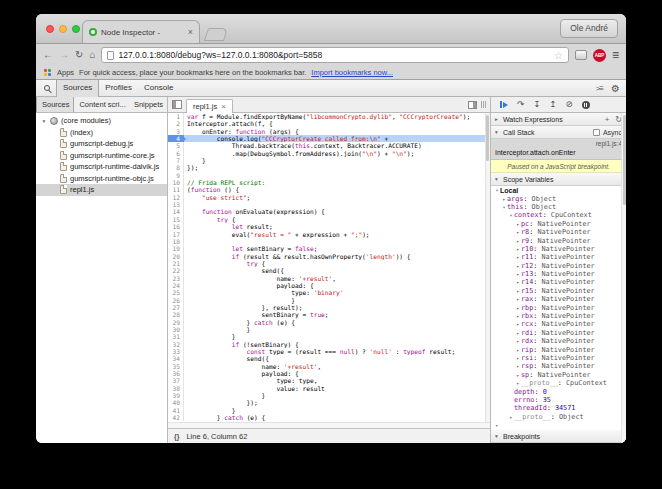 Image resolution: width=662 pixels, height=489 pixels. Describe the element at coordinates (329, 270) in the screenshot. I see `code-line: 22 send({` at that location.